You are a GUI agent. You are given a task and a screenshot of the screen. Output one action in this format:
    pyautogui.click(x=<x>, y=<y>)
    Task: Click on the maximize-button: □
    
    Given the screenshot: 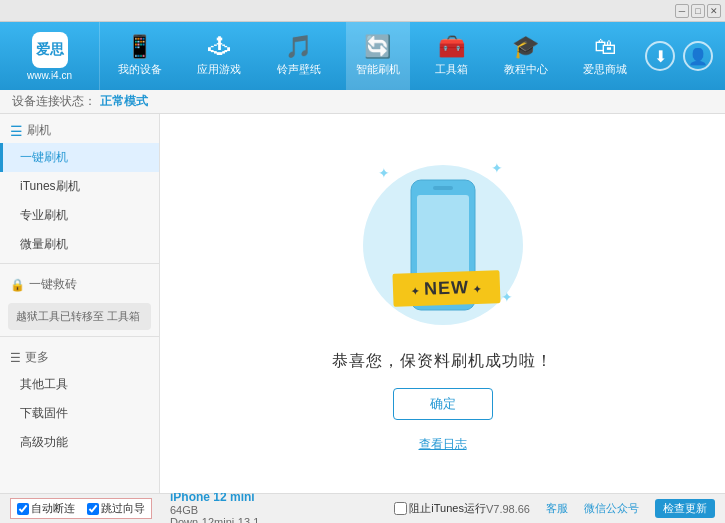 What is the action you would take?
    pyautogui.click(x=698, y=11)
    